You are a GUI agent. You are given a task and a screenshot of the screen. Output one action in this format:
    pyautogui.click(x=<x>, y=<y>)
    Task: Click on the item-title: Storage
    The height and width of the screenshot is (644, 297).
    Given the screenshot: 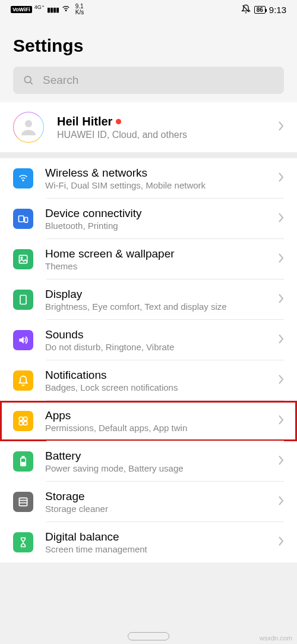 What is the action you would take?
    pyautogui.click(x=156, y=497)
    